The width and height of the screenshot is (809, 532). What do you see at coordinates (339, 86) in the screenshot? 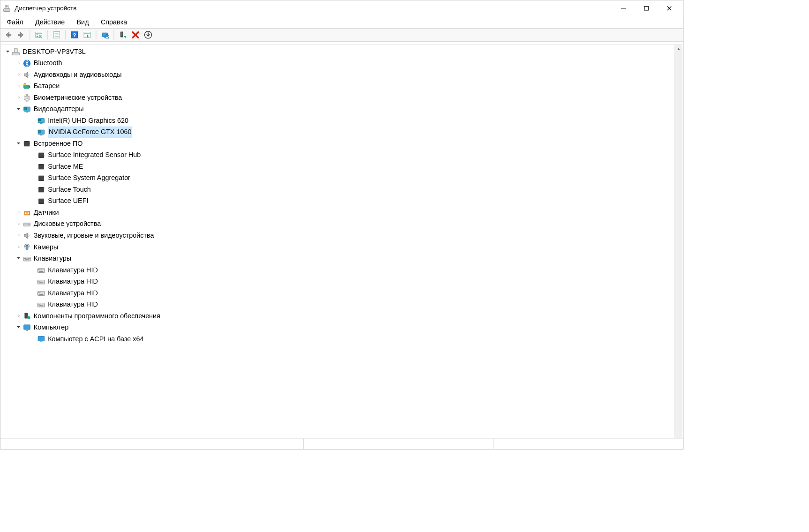
I see `tree-item-batteries: › Батареи` at bounding box center [339, 86].